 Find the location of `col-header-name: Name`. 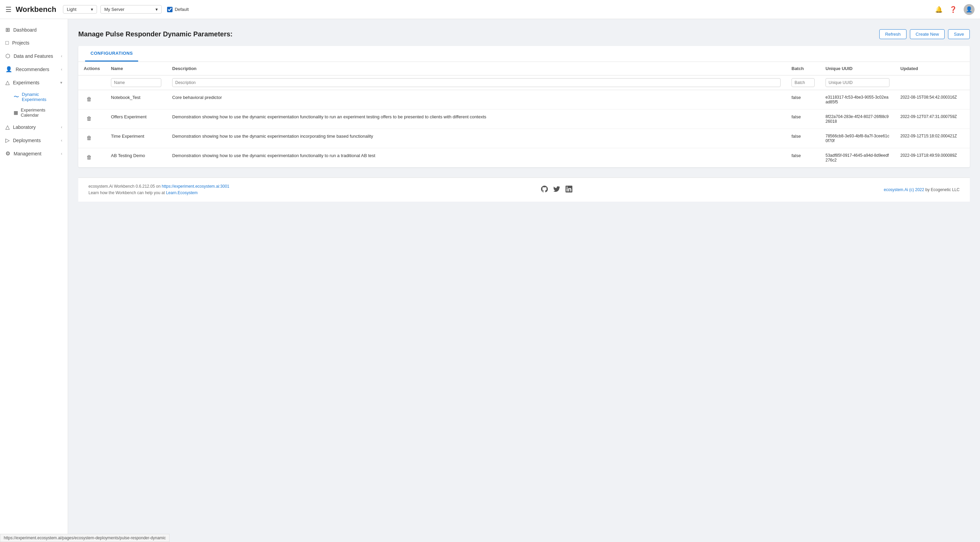

col-header-name: Name is located at coordinates (136, 69).